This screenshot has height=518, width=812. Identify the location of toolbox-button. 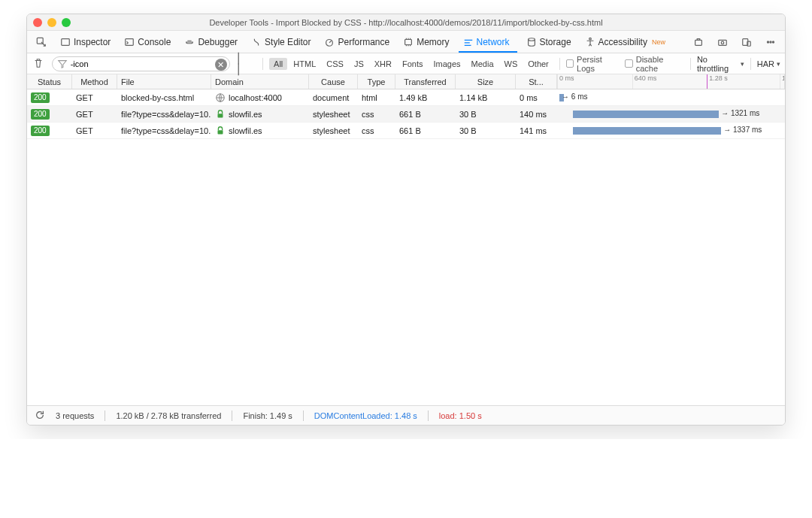
(698, 42).